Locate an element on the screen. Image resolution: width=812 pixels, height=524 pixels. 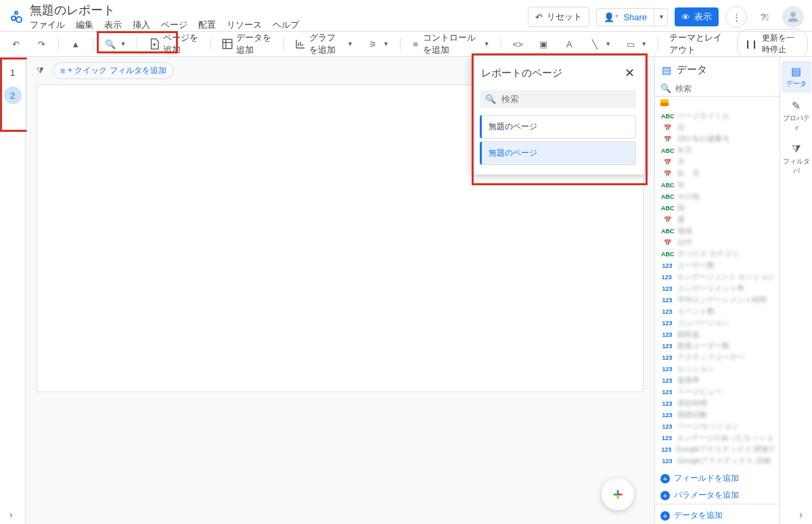
field-row: 123ページビュー is located at coordinates (717, 392).